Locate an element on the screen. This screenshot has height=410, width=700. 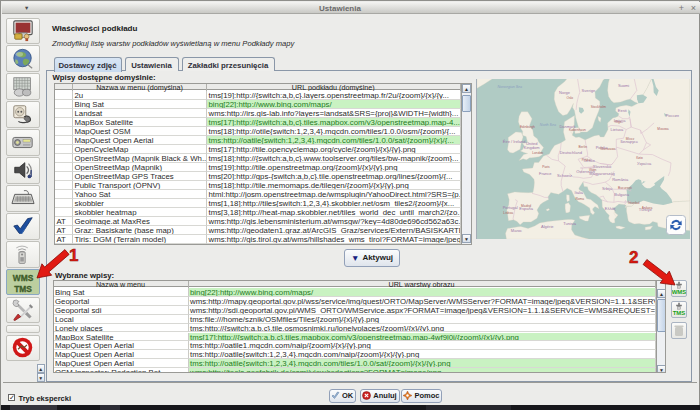
svg-text: Schweiz is located at coordinates (564, 174).